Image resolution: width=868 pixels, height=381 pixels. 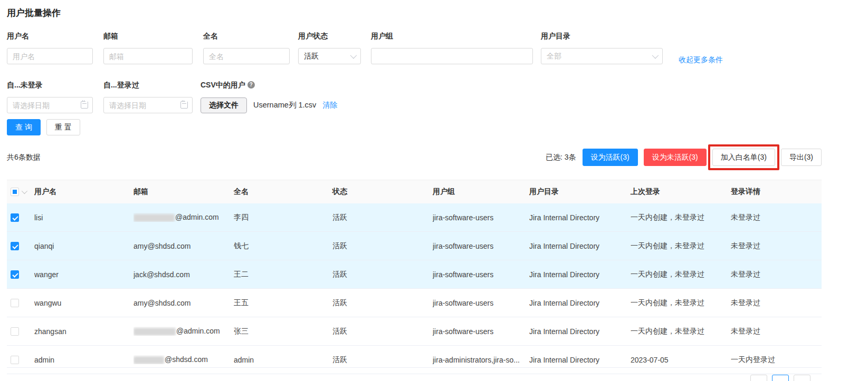 What do you see at coordinates (84, 105) in the screenshot?
I see `calendar-icon` at bounding box center [84, 105].